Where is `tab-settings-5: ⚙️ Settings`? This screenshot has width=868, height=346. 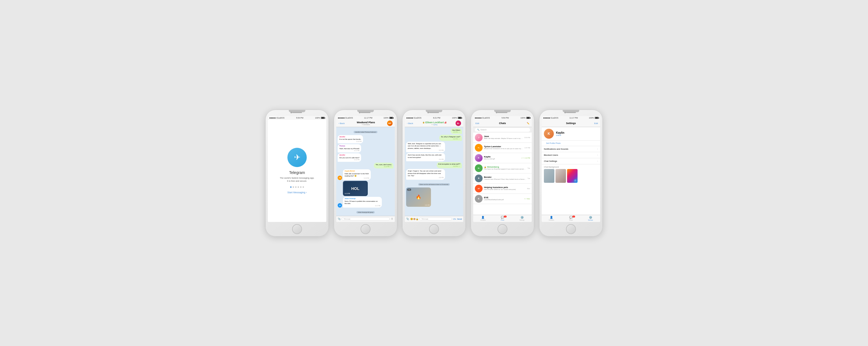 tab-settings-5: ⚙️ Settings is located at coordinates (590, 218).